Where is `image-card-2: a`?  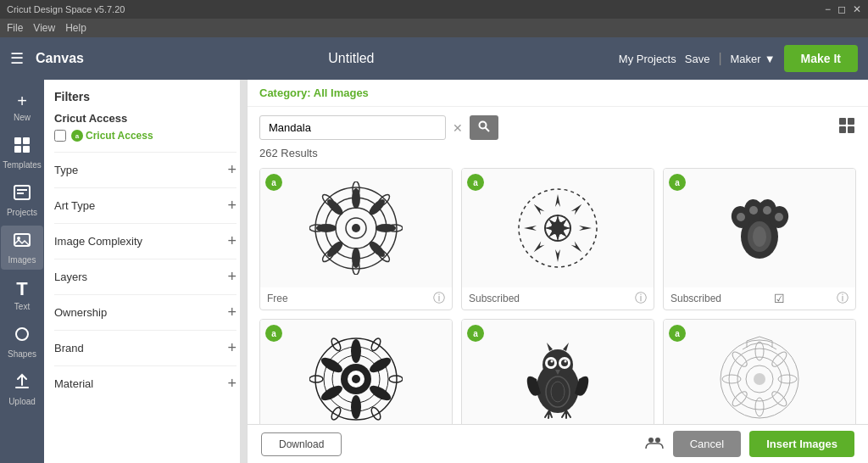 image-card-2: a is located at coordinates (558, 239).